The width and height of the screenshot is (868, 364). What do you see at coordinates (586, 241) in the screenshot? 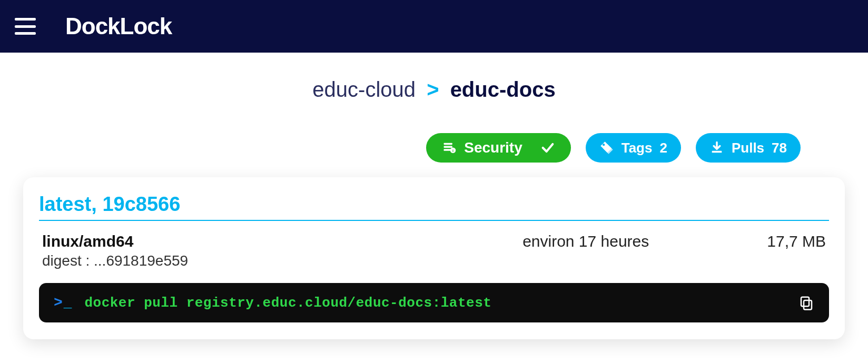
I see `age-label: environ 17 heures` at bounding box center [586, 241].